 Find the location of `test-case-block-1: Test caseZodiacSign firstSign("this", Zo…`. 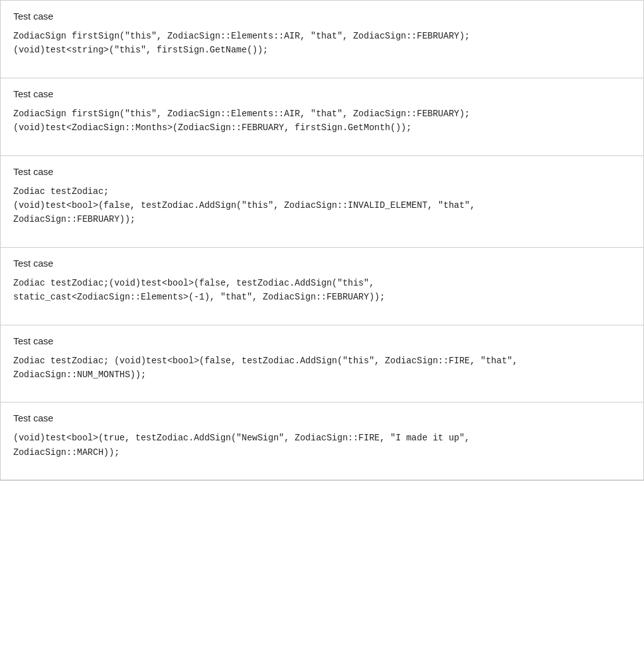

test-case-block-1: Test caseZodiacSign firstSign("this", Zo… is located at coordinates (322, 39).